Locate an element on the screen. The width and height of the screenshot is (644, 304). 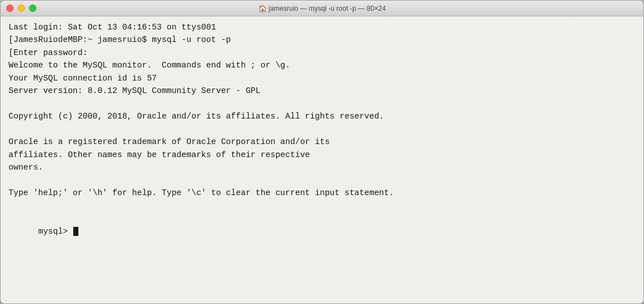
terminal-line: Oracle is a registered trademark of Orac… is located at coordinates (322, 142).